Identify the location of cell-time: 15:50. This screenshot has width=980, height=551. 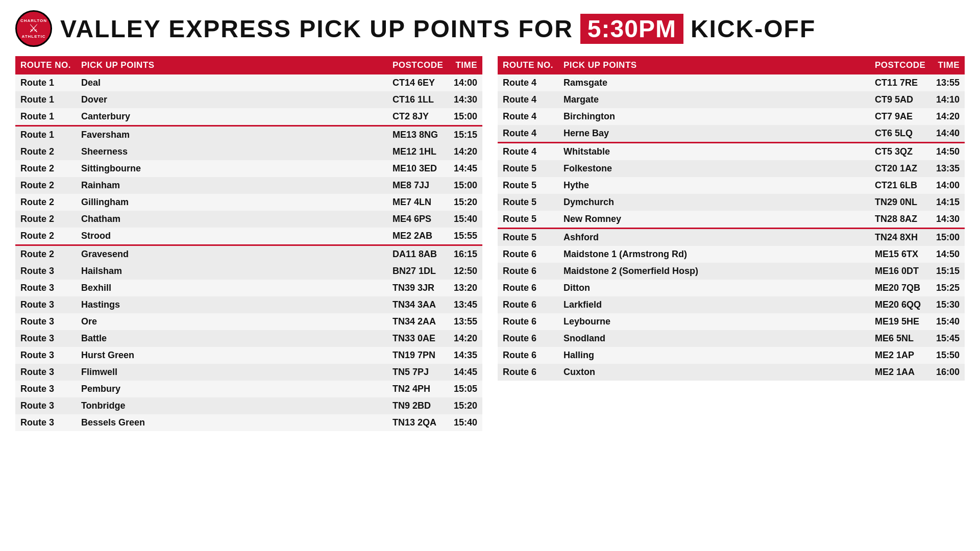
(948, 355).